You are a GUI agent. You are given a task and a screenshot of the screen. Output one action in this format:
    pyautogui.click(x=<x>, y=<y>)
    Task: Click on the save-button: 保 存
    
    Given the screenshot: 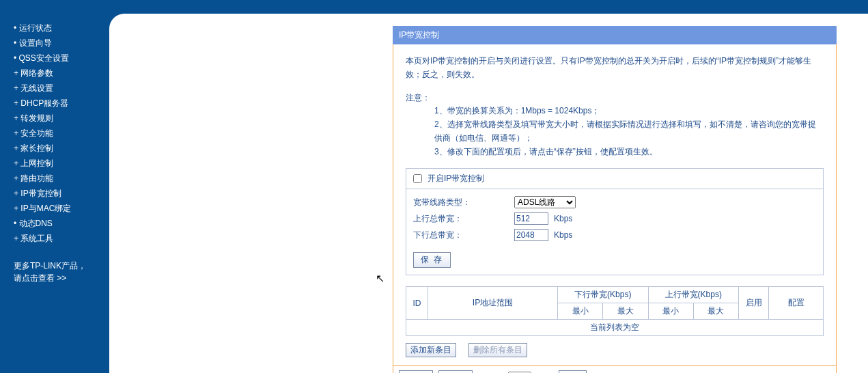 What is the action you would take?
    pyautogui.click(x=432, y=260)
    